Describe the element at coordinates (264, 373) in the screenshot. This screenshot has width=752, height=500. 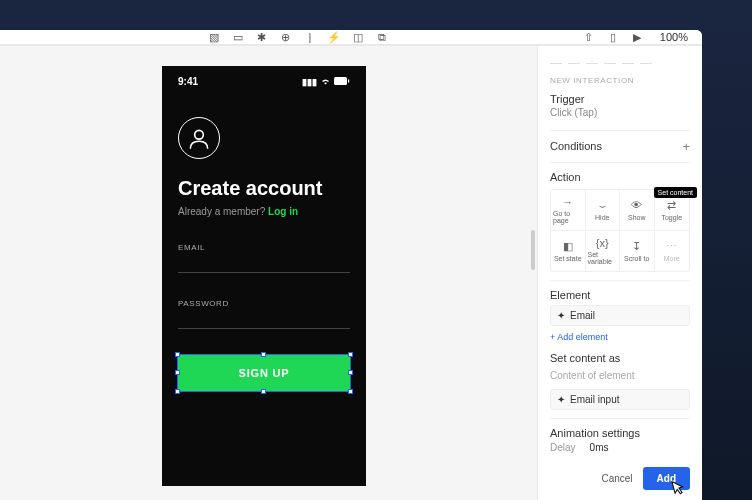
I see `signup-button: SIGN UP` at that location.